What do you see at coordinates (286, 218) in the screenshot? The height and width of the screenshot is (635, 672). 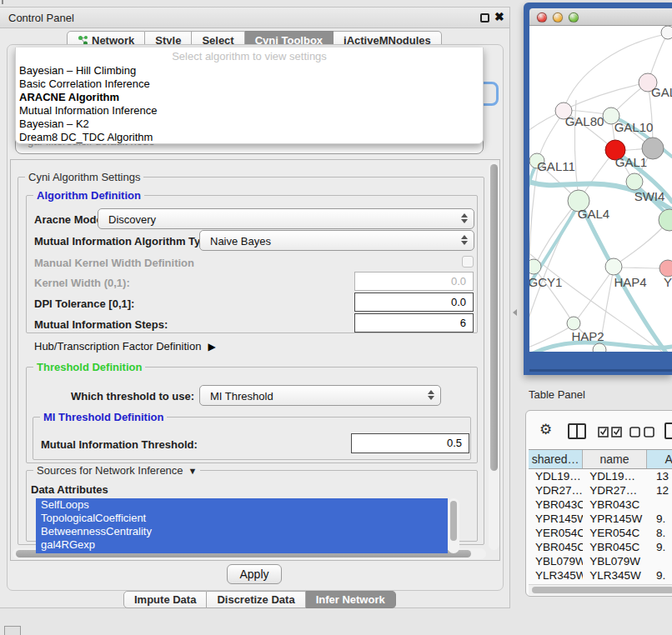 I see `aracne-mode-combo: Discovery` at bounding box center [286, 218].